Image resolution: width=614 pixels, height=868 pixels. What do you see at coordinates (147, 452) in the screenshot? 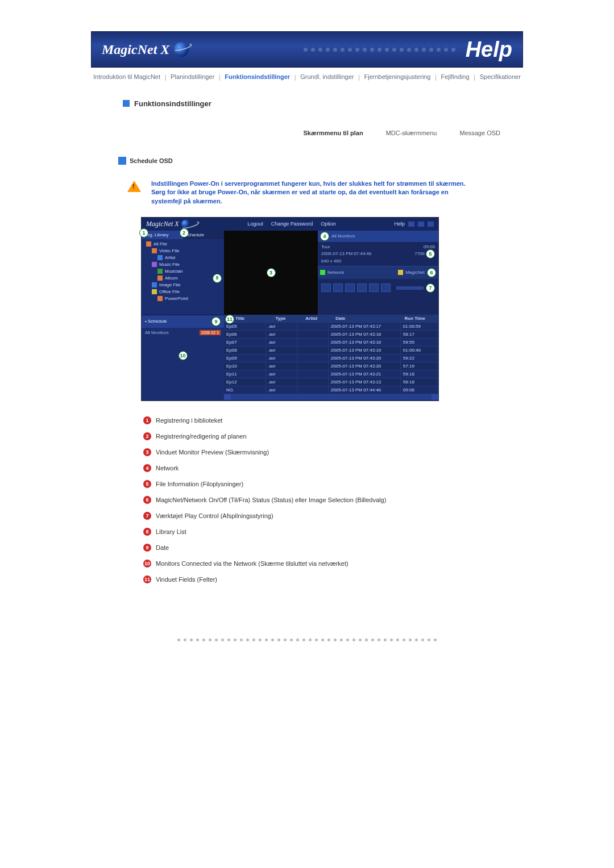
I see `badge-3-icon: 3` at bounding box center [147, 452].